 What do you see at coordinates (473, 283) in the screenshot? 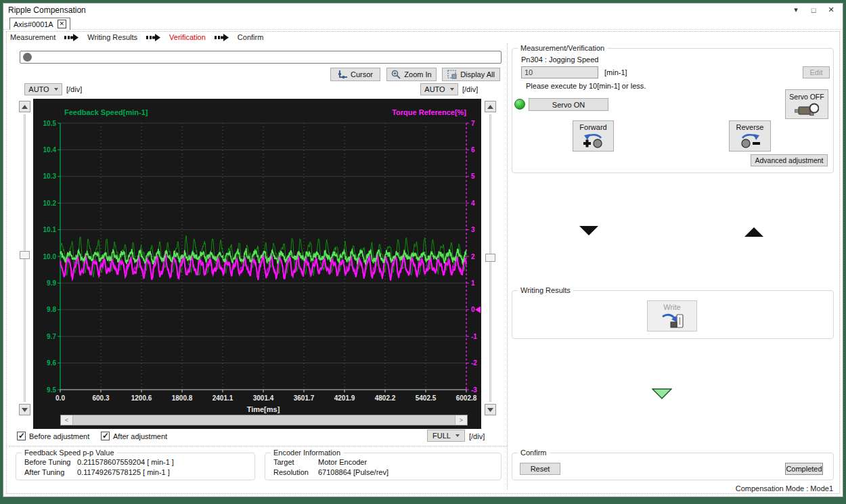
I see `svg-text: 1` at bounding box center [473, 283].